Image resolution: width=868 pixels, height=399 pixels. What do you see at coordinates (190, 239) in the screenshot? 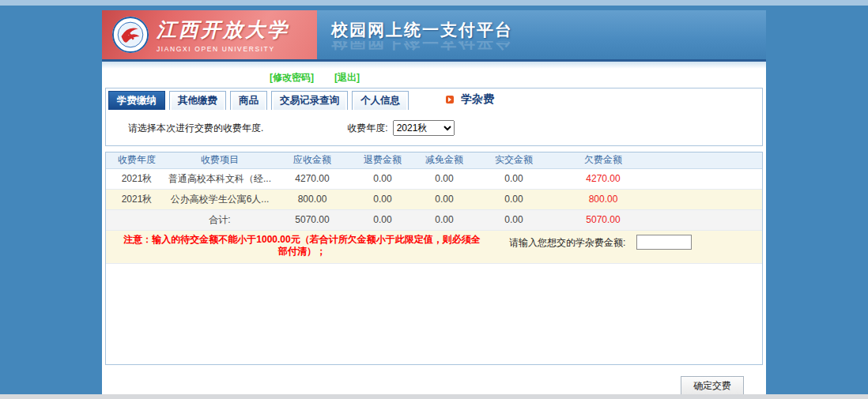
I see `warning-prefix: 注意：输入的待交金额不能小于` at bounding box center [190, 239].